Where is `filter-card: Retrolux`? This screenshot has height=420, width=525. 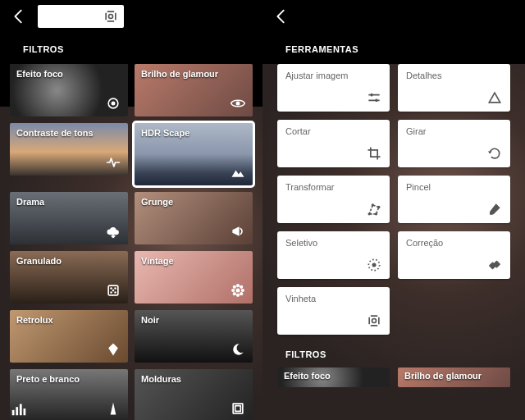
filter-card: Retrolux is located at coordinates (69, 336).